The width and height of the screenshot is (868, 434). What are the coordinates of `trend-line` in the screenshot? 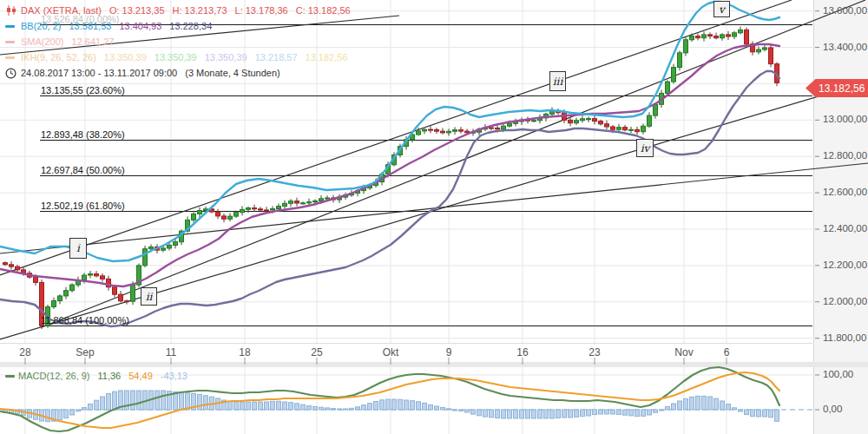 It's located at (200, 35).